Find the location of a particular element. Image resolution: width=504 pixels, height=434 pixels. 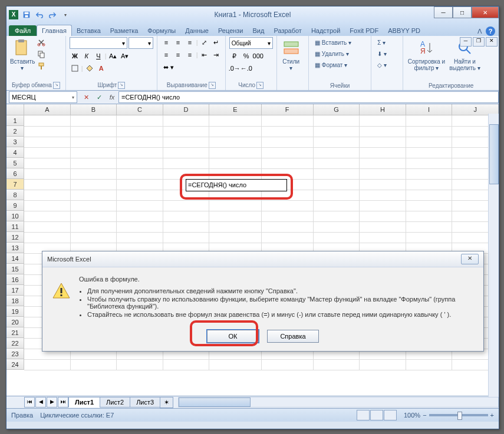

col-I: I is located at coordinates (429, 110).